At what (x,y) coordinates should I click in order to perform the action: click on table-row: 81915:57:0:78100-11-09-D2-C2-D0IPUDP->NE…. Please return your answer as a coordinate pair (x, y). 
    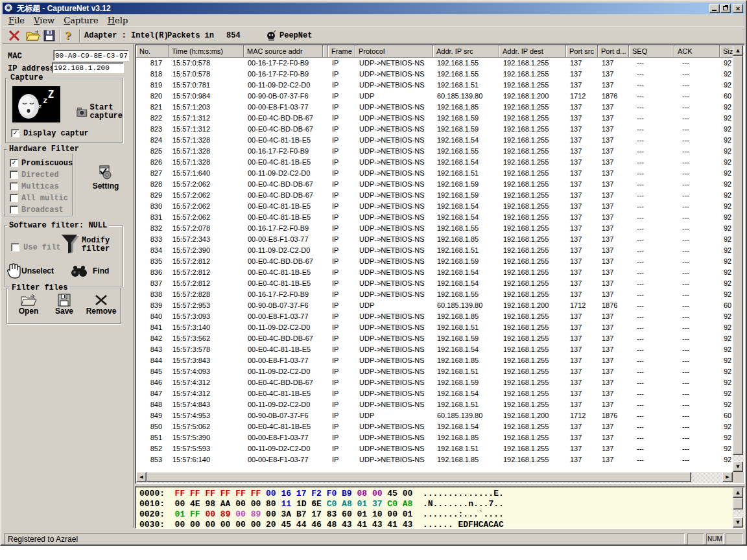
    Looking at the image, I should click on (434, 86).